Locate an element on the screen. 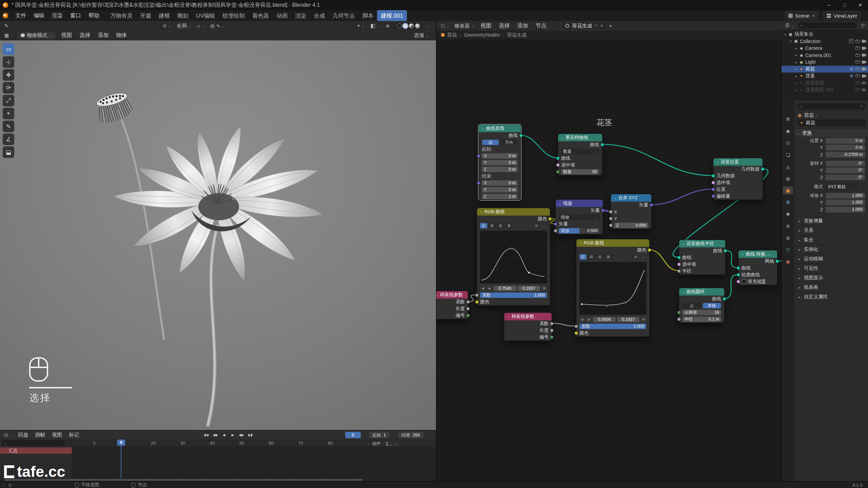  tool-scale: ⤢ is located at coordinates (8, 101).